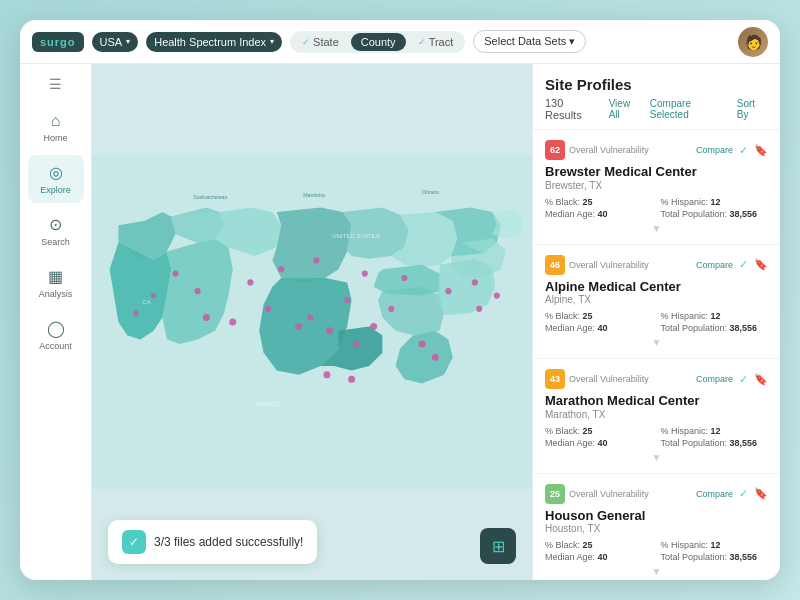 Image resolution: width=800 pixels, height=600 pixels. What do you see at coordinates (656, 416) in the screenshot?
I see `profile-card-2: 43 Overall Vulnerability Compare ✓ 🔖 Mar…` at bounding box center [656, 416].